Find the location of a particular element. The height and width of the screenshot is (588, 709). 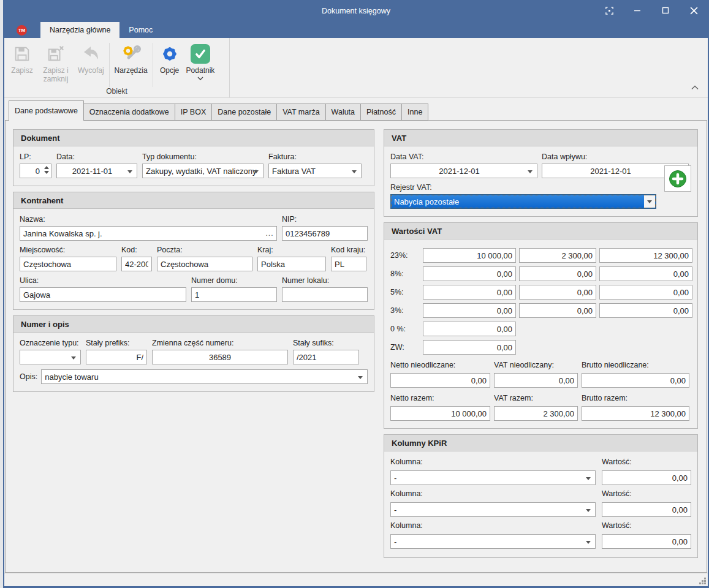

rejestr-vat-dropdown: Nabycia pozostałe is located at coordinates (523, 202).